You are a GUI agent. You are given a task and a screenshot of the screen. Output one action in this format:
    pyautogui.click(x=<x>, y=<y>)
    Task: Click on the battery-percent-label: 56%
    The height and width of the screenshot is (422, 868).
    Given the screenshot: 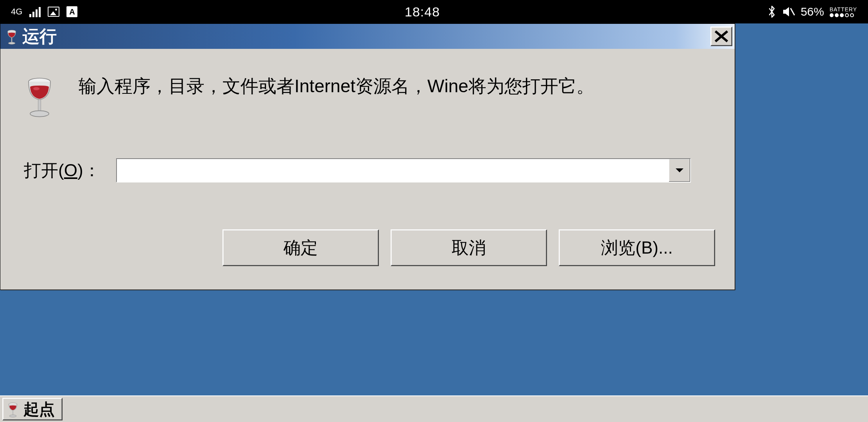 What is the action you would take?
    pyautogui.click(x=812, y=12)
    